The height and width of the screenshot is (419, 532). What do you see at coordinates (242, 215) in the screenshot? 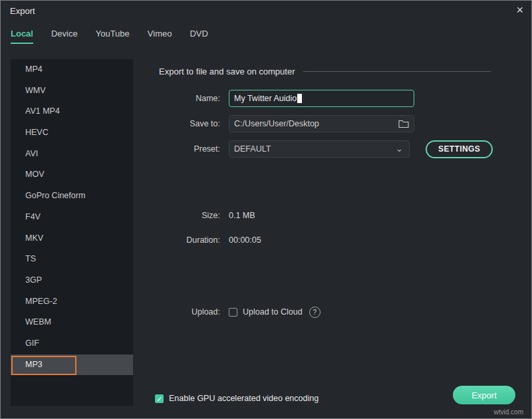
I see `size-value: 0.1 MB` at bounding box center [242, 215].